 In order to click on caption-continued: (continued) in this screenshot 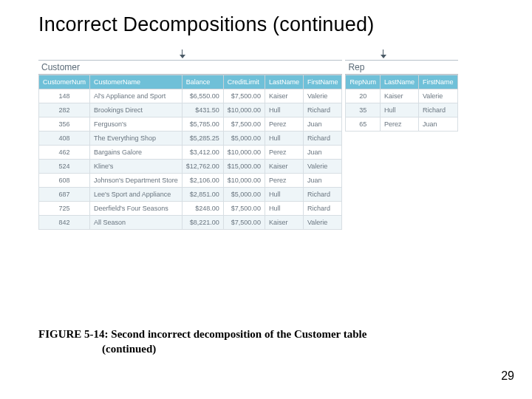, I will do `click(202, 349)`.